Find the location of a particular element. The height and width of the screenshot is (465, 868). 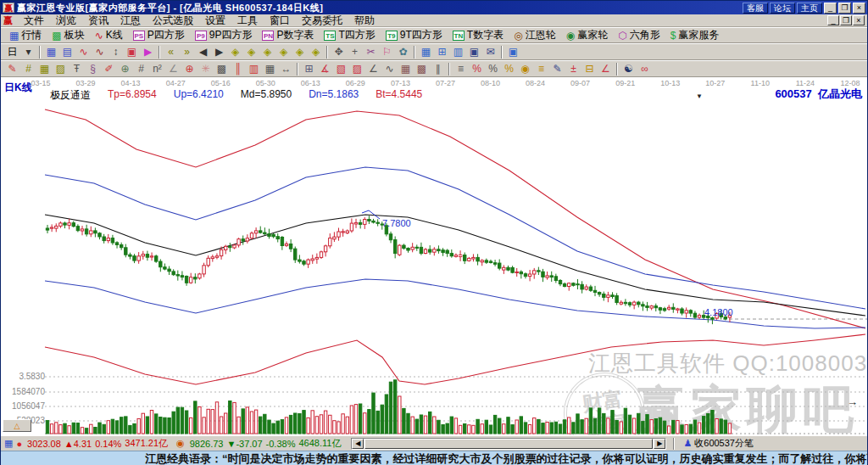

draw-pen-icon: ✎ is located at coordinates (12, 70).